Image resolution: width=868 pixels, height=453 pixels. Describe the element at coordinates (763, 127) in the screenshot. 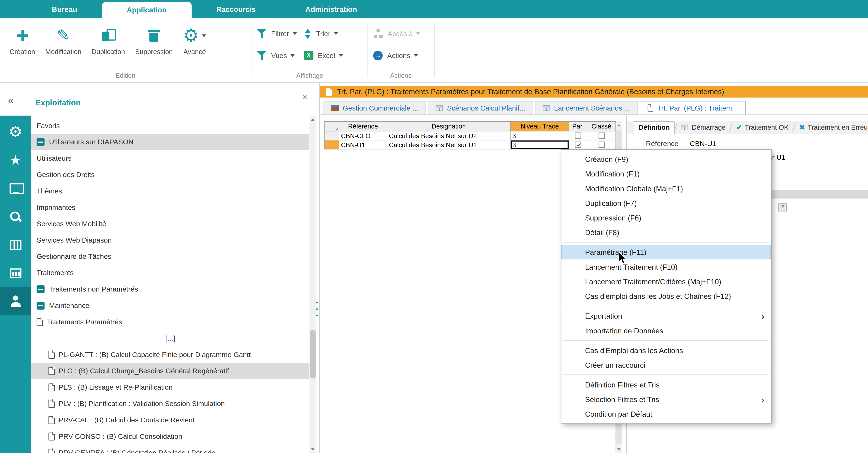

I see `tab-traitement-ok: Traitement OK` at that location.